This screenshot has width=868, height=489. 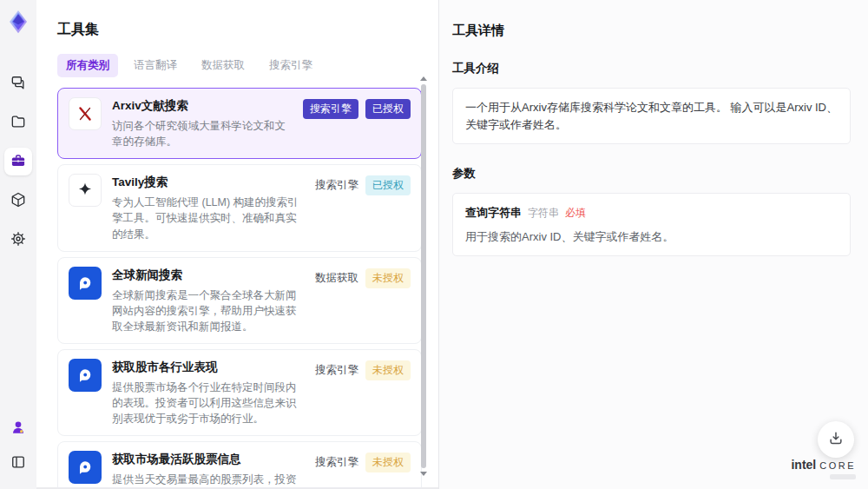 What do you see at coordinates (240, 123) in the screenshot?
I see `tool-list-item: Arxiv文献搜索 访问各个研究领域大量科学论文和文章的存储库。 搜索引擎 已授…` at bounding box center [240, 123].